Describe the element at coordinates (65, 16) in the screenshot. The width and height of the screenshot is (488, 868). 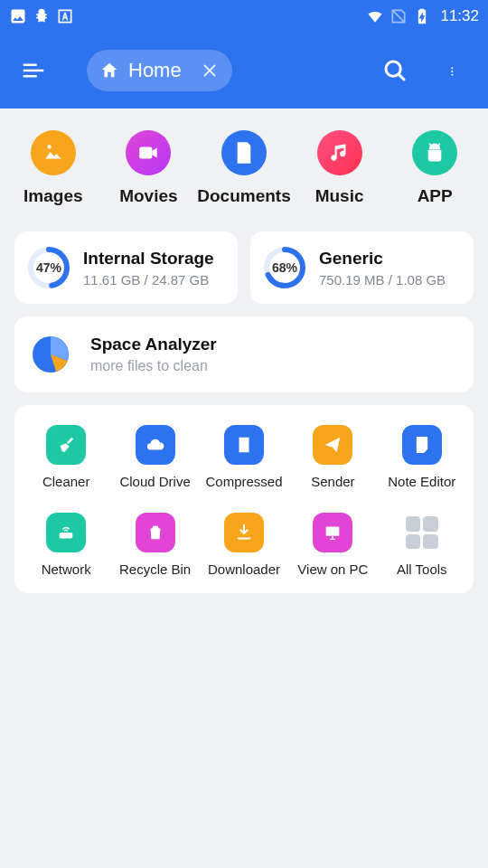
I see `font-icon` at that location.